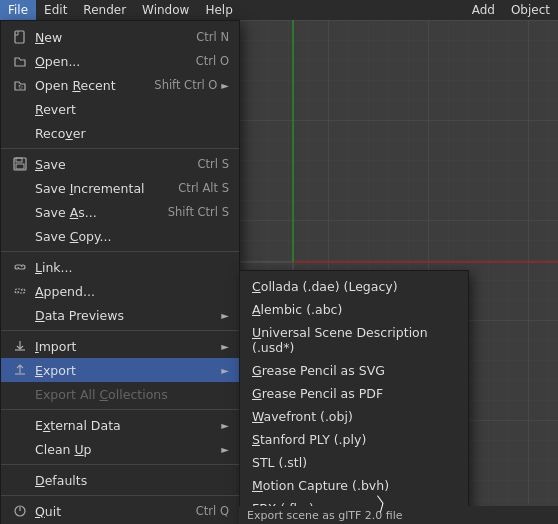  What do you see at coordinates (225, 86) in the screenshot?
I see `open-recent-arrow: ►` at bounding box center [225, 86].